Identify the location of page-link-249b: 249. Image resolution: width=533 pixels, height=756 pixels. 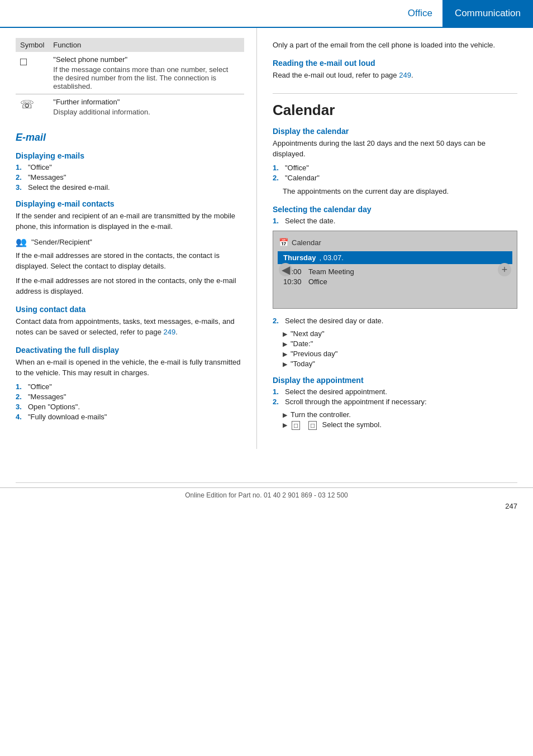
(405, 75).